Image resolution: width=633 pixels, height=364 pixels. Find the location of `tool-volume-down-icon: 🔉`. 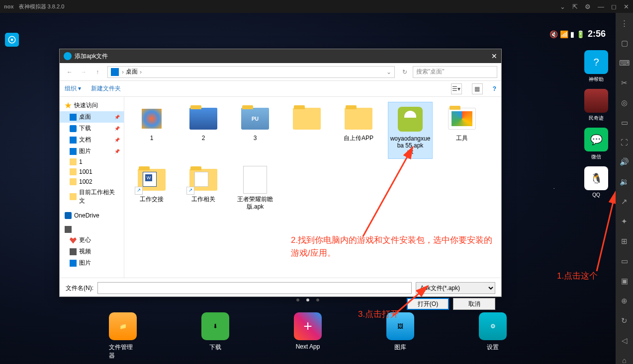

tool-volume-down-icon: 🔉 is located at coordinates (625, 182).